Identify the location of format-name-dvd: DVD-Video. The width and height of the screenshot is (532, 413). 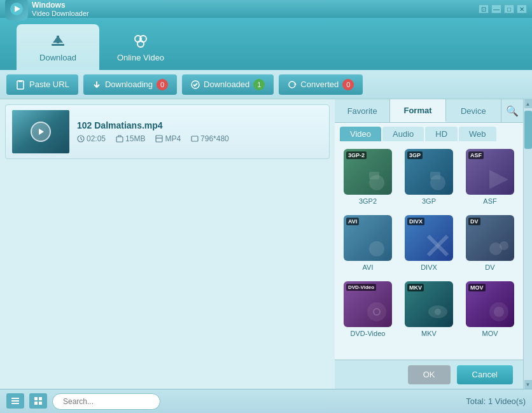
(368, 333).